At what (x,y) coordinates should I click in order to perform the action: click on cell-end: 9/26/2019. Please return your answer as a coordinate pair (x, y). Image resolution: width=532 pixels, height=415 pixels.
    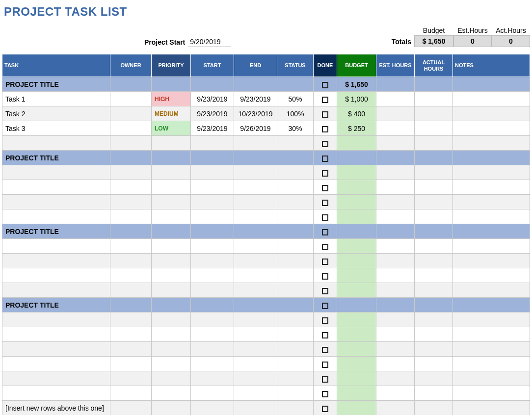
    Looking at the image, I should click on (256, 129).